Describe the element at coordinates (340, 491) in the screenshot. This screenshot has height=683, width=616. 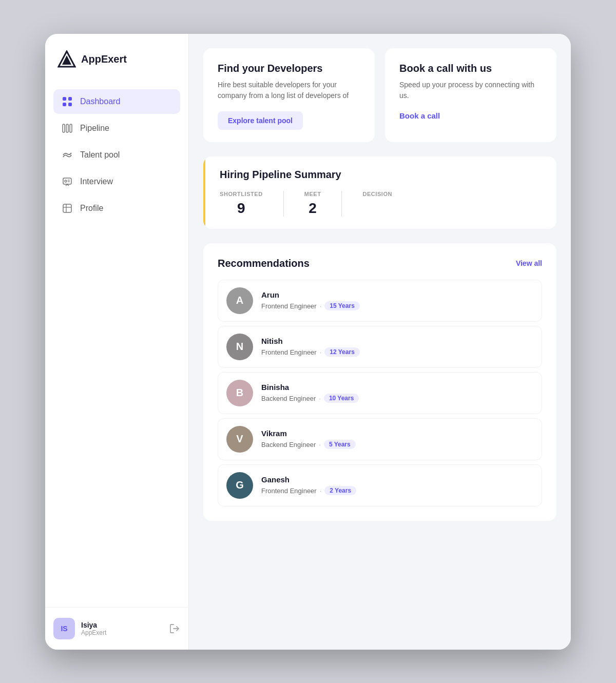
I see `years-badge: 2 Years` at that location.